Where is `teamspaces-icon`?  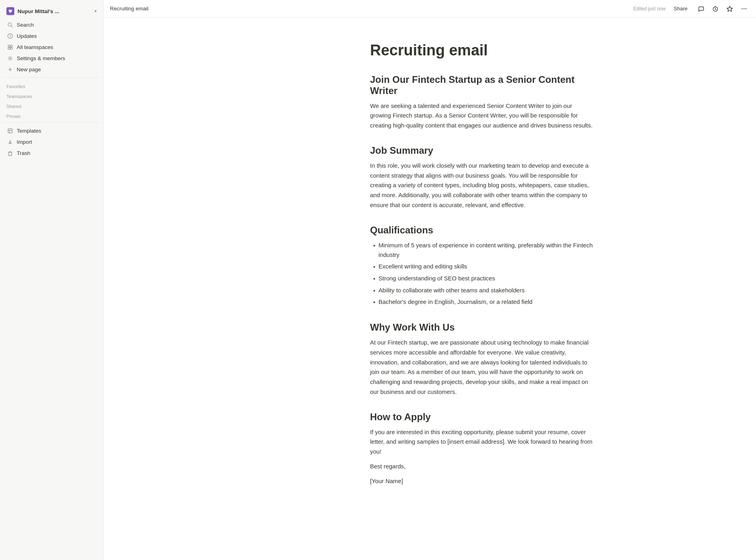 teamspaces-icon is located at coordinates (10, 47).